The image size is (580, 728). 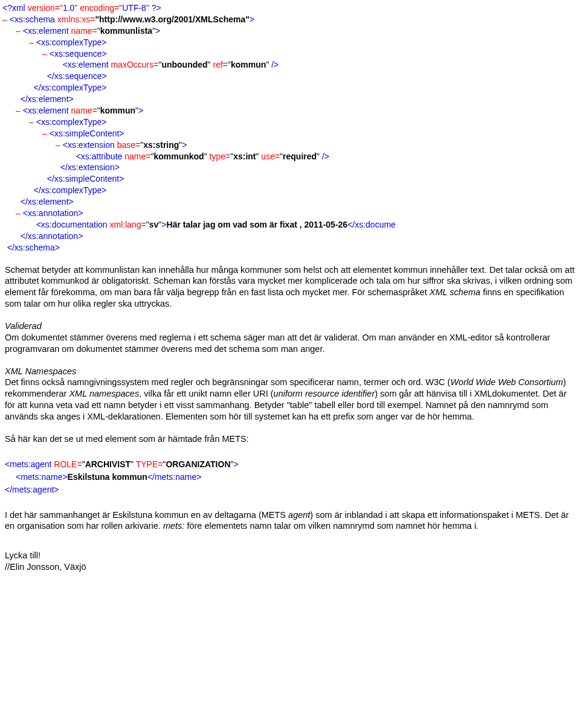 What do you see at coordinates (290, 521) in the screenshot?
I see `paragraph-mets-context: I det här sammanhanget är Eskilstuna kom…` at bounding box center [290, 521].